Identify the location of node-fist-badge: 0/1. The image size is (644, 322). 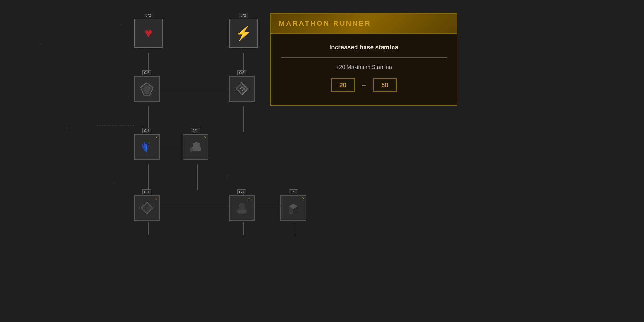
(196, 131).